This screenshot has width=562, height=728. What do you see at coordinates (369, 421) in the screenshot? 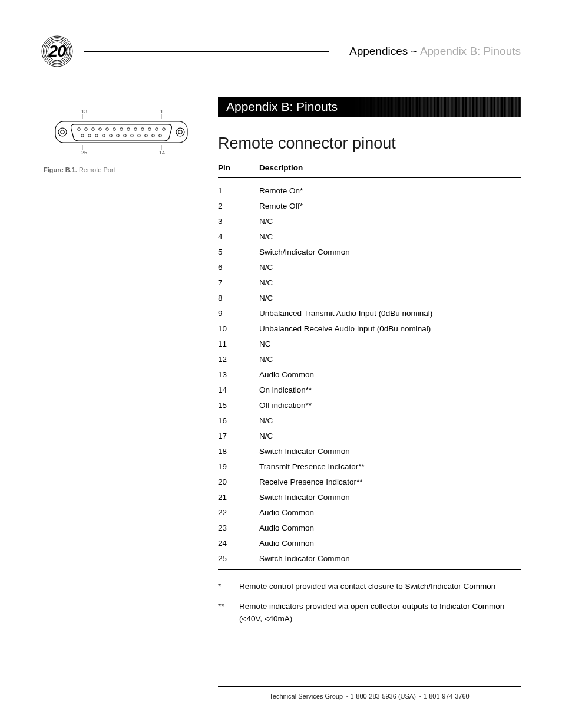
I see `table-row: 16N/C` at bounding box center [369, 421].